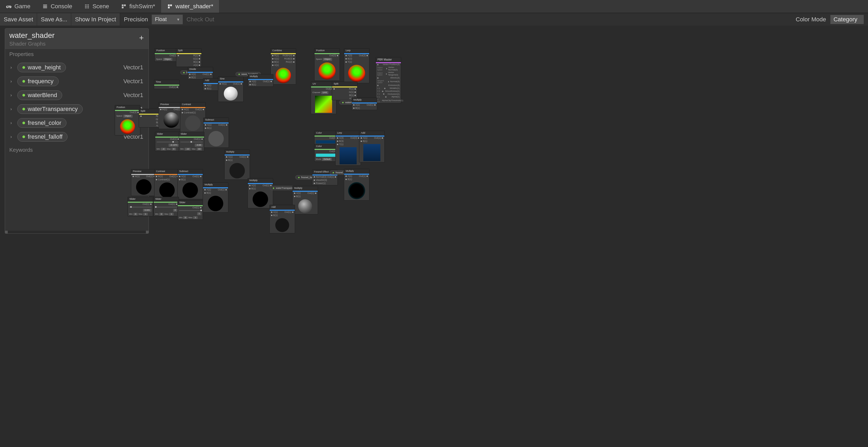 The image size is (868, 447). What do you see at coordinates (231, 89) in the screenshot?
I see `node-sine: Sine In(1)Out(1)` at bounding box center [231, 89].